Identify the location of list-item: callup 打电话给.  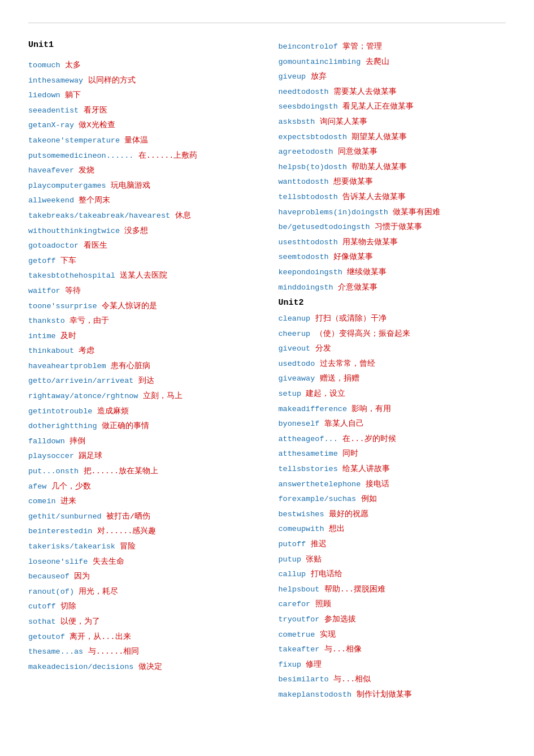
(392, 574).